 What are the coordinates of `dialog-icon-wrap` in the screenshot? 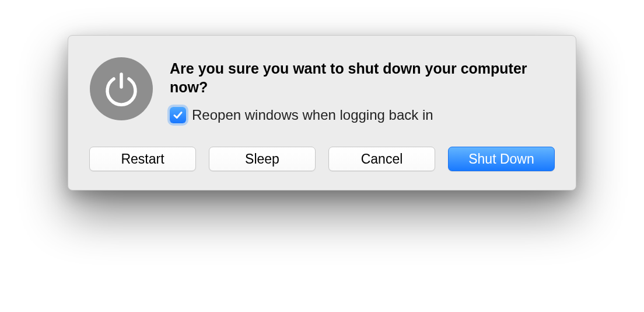 It's located at (121, 89).